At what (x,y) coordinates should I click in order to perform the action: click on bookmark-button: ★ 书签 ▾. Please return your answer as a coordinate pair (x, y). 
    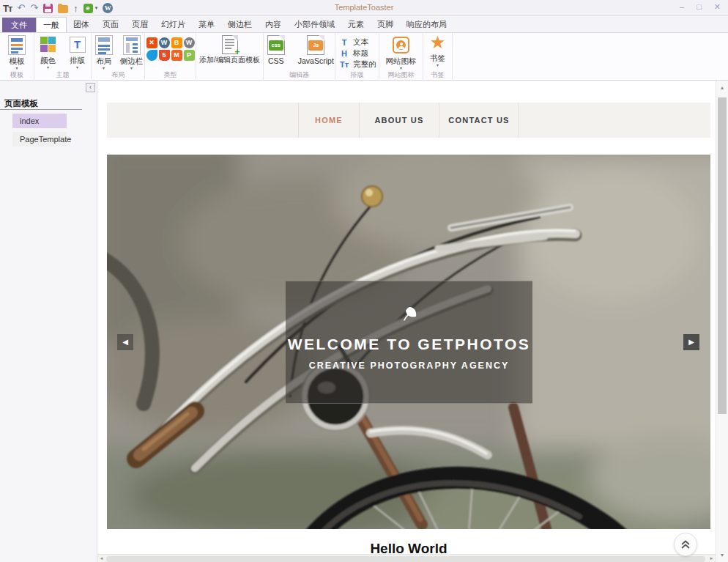
    Looking at the image, I should click on (438, 50).